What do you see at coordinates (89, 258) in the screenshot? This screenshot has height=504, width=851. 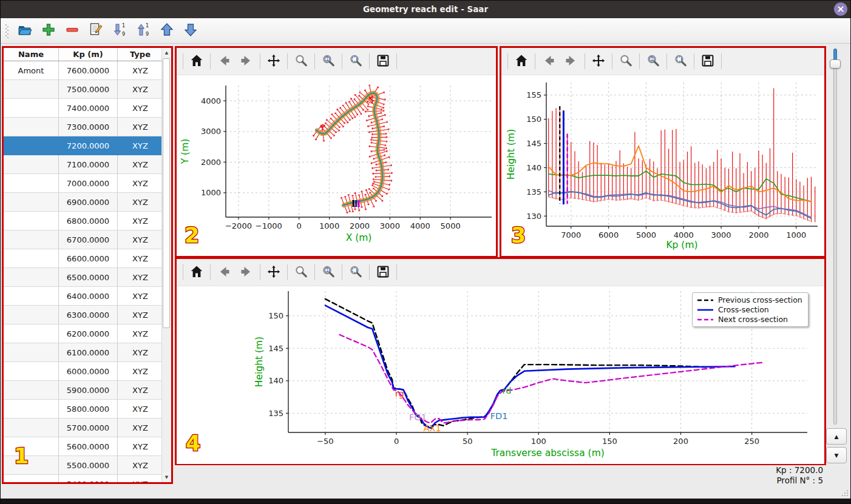 I see `cell-kp: 6600.0000` at bounding box center [89, 258].